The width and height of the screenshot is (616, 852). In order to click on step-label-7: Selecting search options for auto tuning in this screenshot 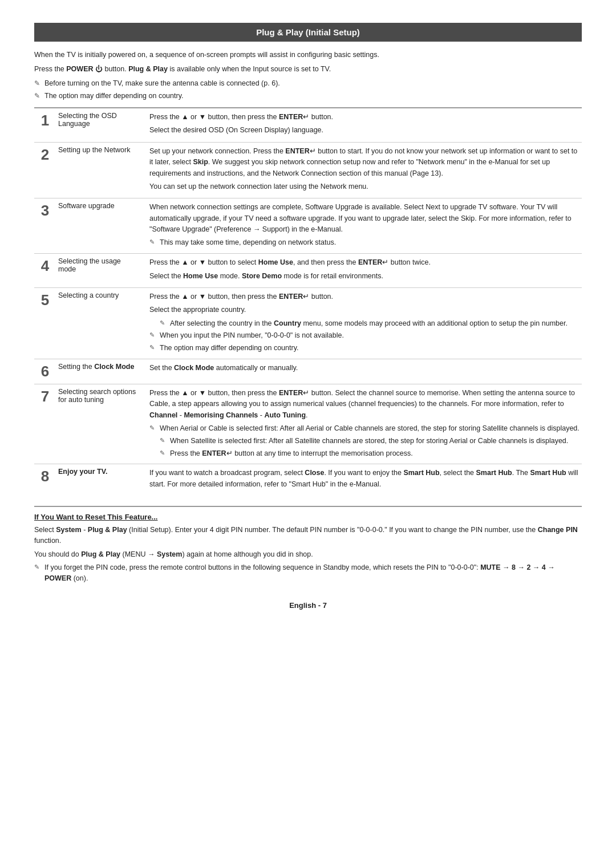, I will do `click(102, 424)`.